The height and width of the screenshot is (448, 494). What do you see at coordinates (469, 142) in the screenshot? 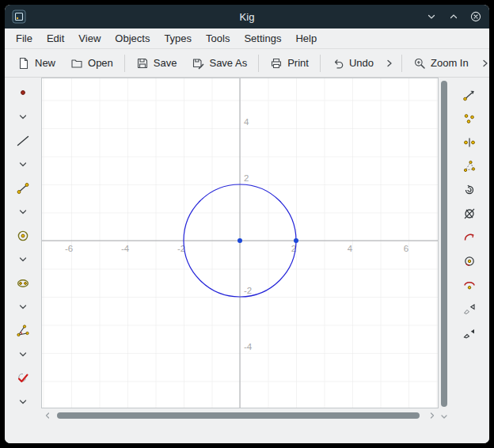
I see `tool-point-reflection-button` at bounding box center [469, 142].